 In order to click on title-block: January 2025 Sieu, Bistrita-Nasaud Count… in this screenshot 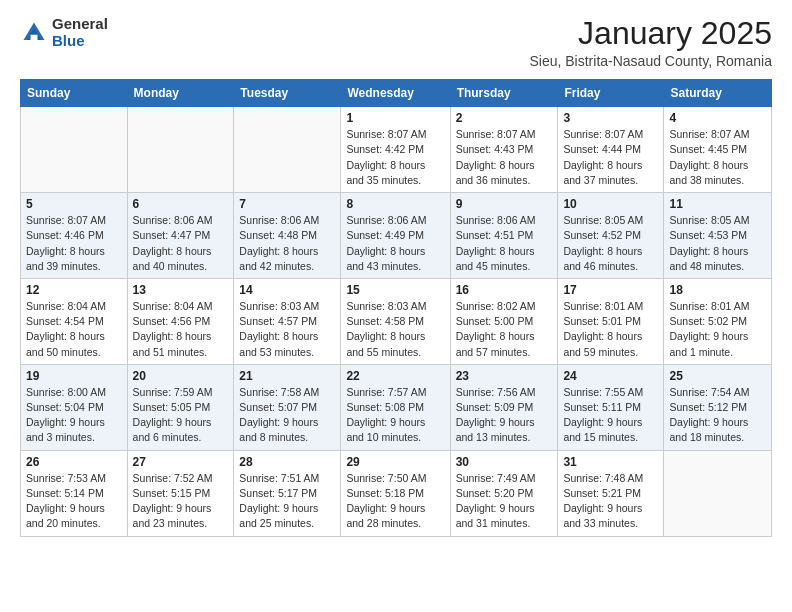, I will do `click(650, 42)`.